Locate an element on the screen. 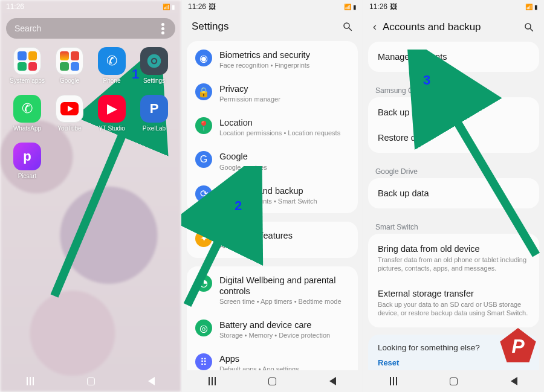 The image size is (544, 392). section-header: Smart Switch is located at coordinates (453, 225).